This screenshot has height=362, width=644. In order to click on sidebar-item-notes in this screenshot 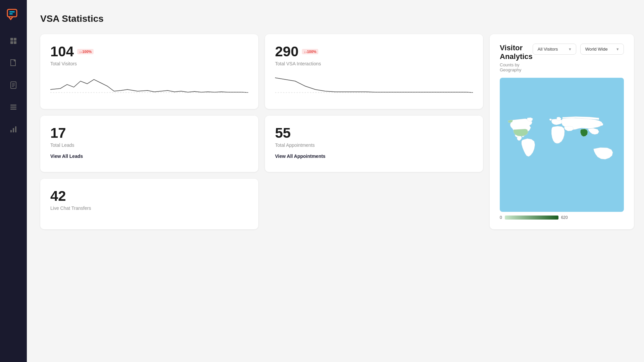, I will do `click(13, 85)`.